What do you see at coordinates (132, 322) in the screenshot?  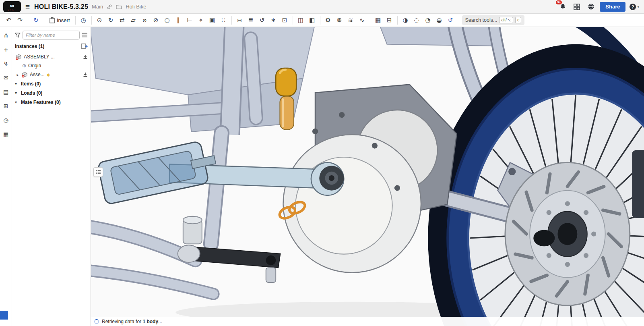 I see `status-message: Retrieving data for 1 body...` at bounding box center [132, 322].